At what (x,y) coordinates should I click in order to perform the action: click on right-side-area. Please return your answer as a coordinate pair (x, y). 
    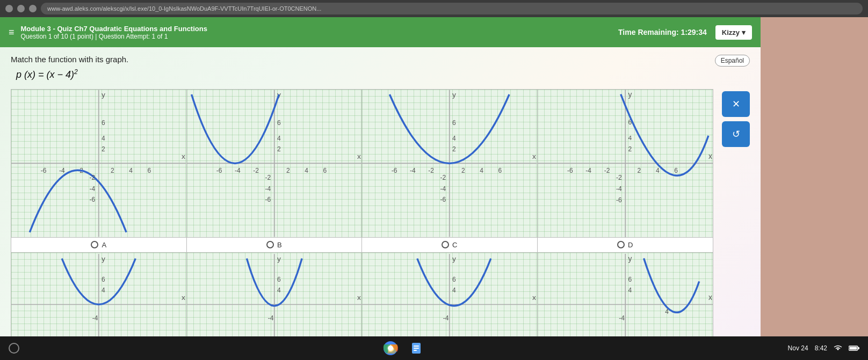
    Looking at the image, I should click on (814, 189).